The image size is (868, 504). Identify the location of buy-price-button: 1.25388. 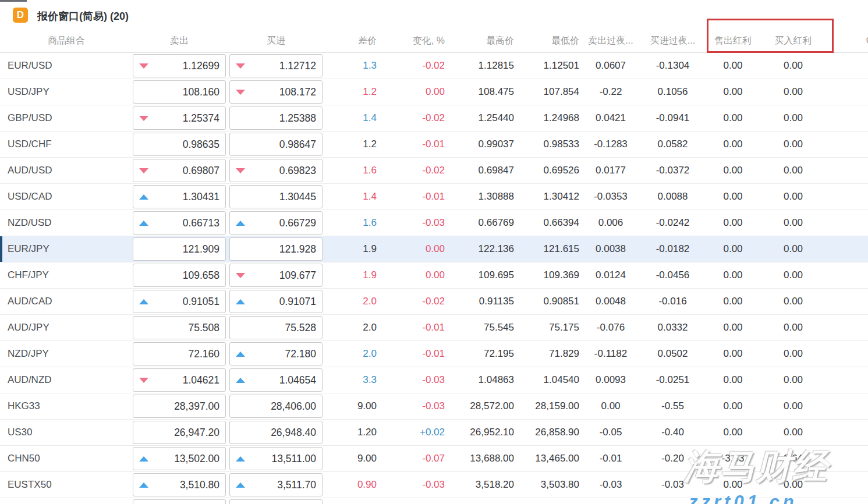
(276, 118).